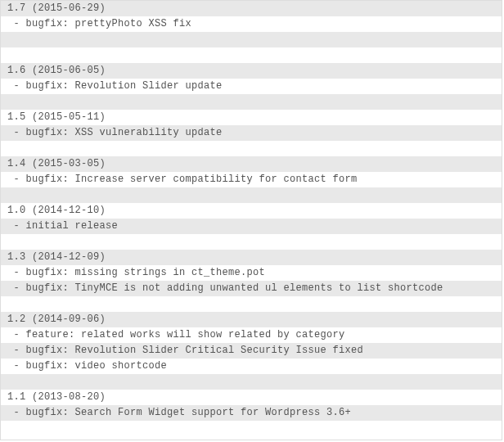 This screenshot has width=504, height=442. What do you see at coordinates (251, 8) in the screenshot?
I see `changelog-line: 1.7 (2015-06-29)` at bounding box center [251, 8].